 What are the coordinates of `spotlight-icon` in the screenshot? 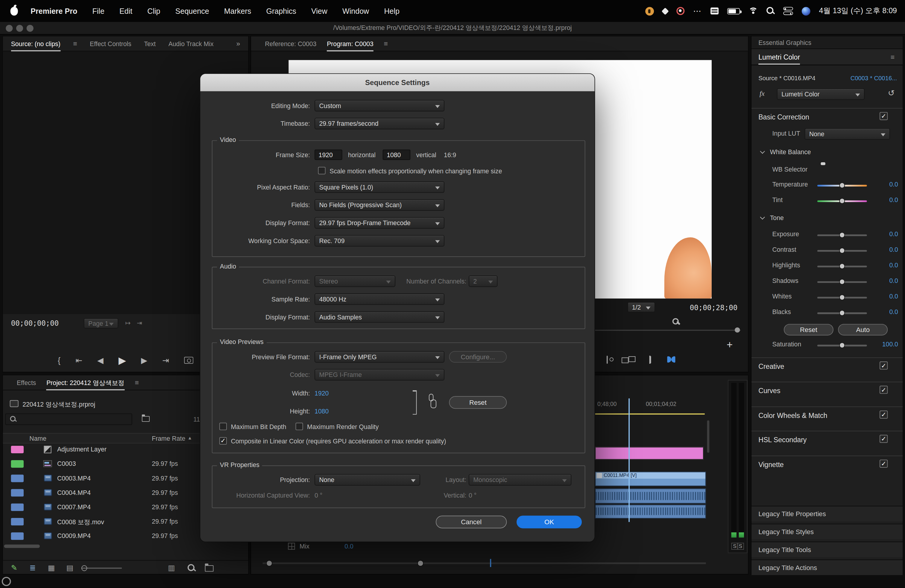 It's located at (770, 11).